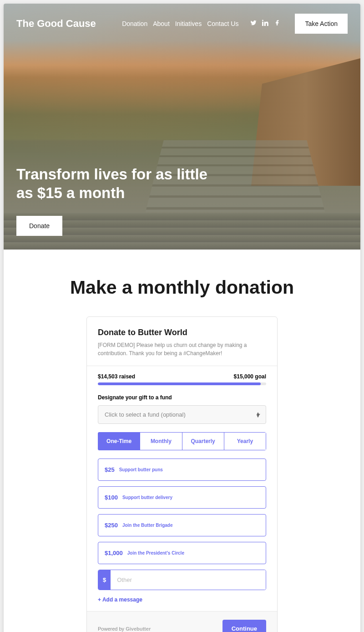  Describe the element at coordinates (182, 398) in the screenshot. I see `fund-label: Designate your gift to a fund` at that location.